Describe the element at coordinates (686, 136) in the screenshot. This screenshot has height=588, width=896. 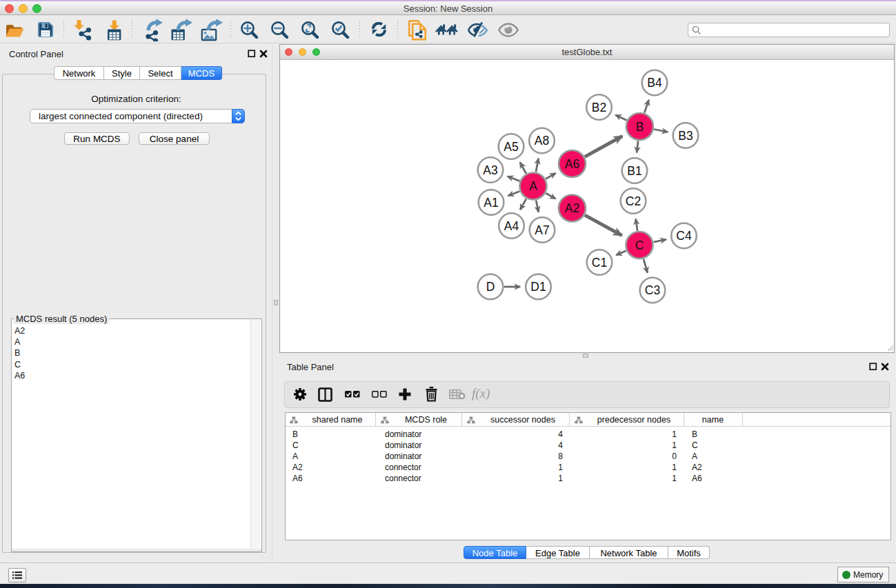
I see `svg-text: B3` at that location.